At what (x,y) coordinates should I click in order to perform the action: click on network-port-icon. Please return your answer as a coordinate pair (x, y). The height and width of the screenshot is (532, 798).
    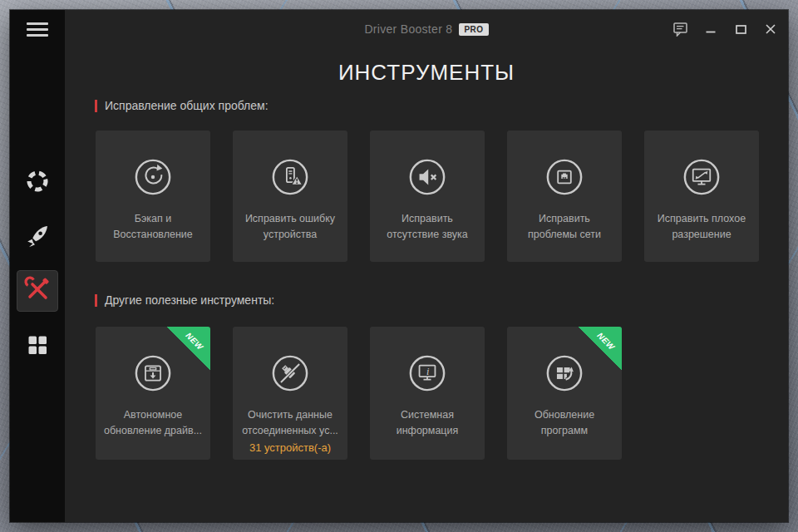
    Looking at the image, I should click on (564, 177).